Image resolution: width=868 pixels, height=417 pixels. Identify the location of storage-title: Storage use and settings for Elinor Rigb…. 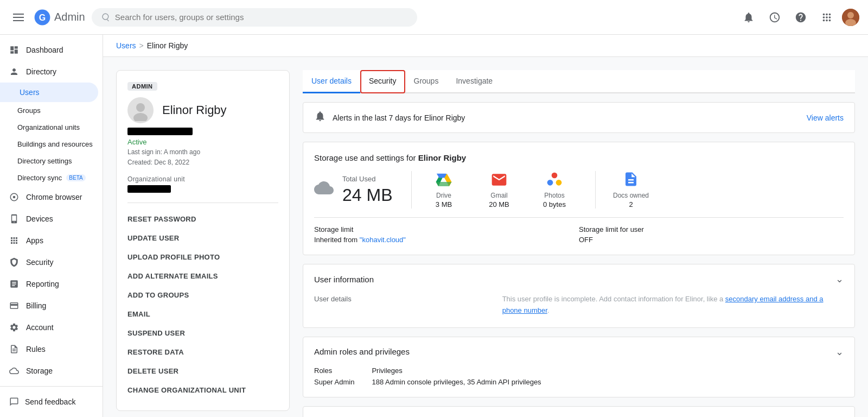
(579, 157).